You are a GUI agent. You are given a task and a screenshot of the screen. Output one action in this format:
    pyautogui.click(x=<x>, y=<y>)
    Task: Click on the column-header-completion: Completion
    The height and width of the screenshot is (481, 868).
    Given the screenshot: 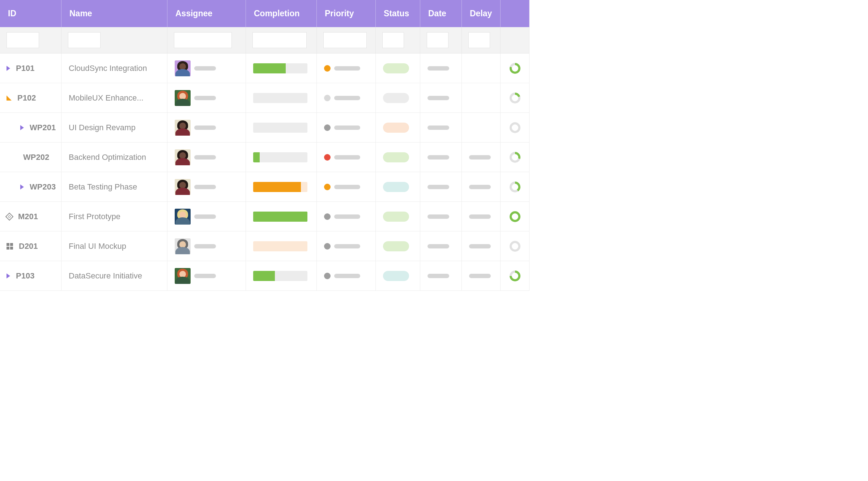 What is the action you would take?
    pyautogui.click(x=281, y=14)
    